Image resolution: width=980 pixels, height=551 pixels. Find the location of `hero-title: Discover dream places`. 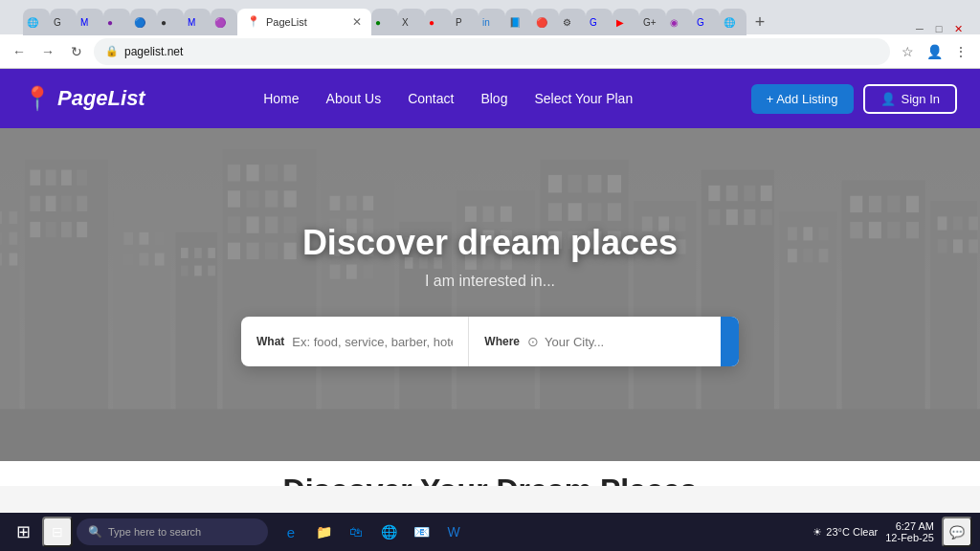

hero-title: Discover dream places is located at coordinates (490, 243).